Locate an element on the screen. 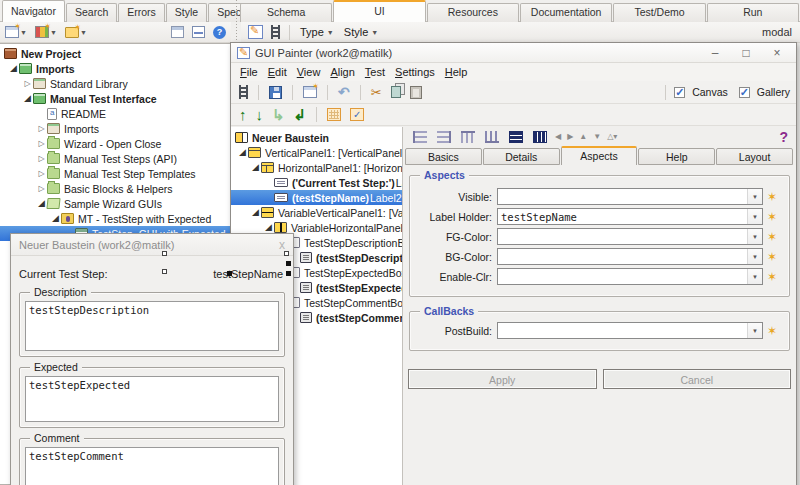  nav-top-menu-button: △▾ is located at coordinates (612, 136).